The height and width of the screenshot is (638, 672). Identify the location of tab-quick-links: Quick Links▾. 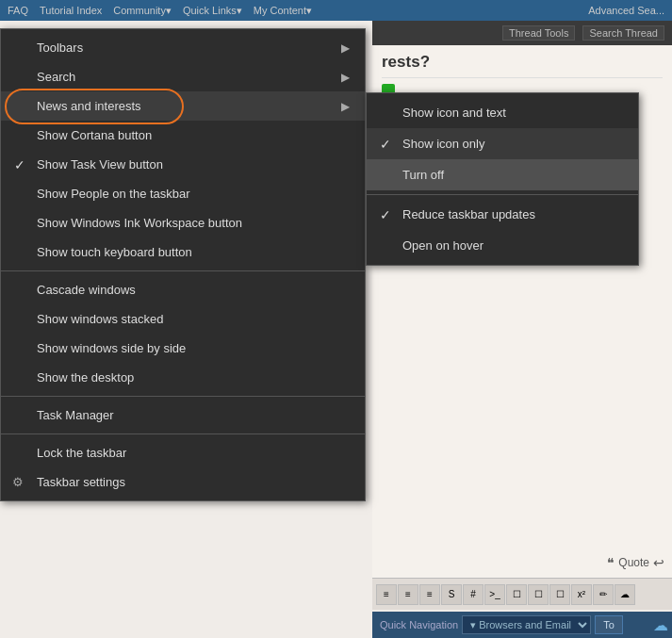
(213, 11).